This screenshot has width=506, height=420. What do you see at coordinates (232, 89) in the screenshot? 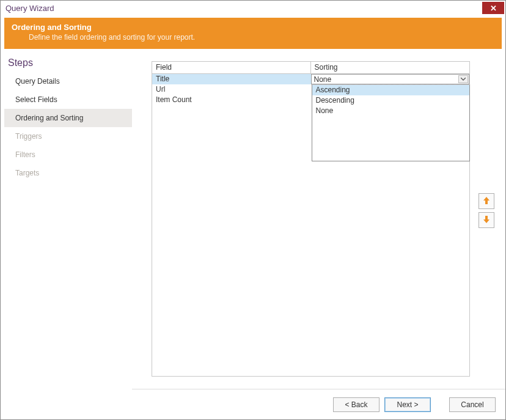
I see `cell-field: Url` at bounding box center [232, 89].